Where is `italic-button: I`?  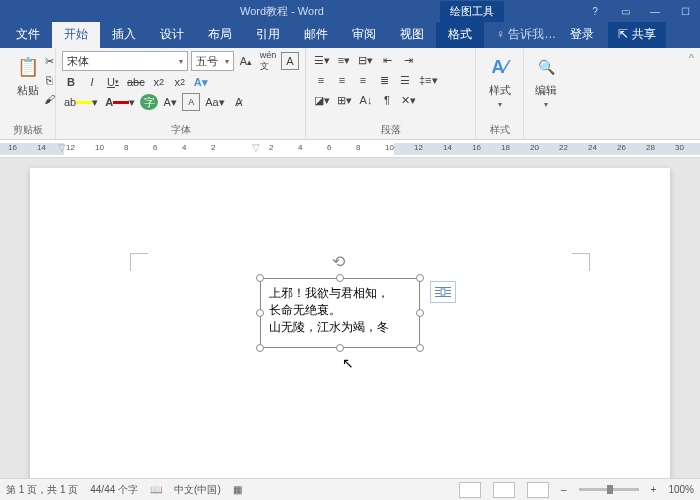 italic-button: I is located at coordinates (92, 82).